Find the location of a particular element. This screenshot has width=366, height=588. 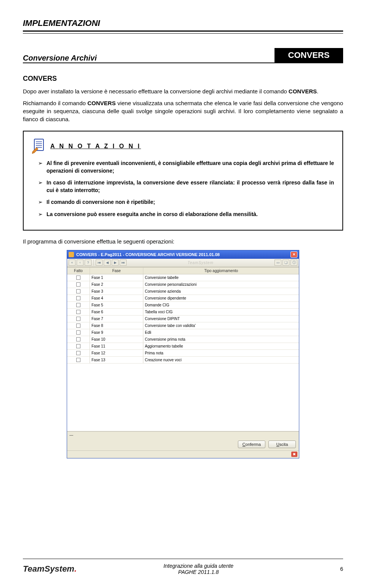

cell-tipo: Domande CIG is located at coordinates (221, 305).